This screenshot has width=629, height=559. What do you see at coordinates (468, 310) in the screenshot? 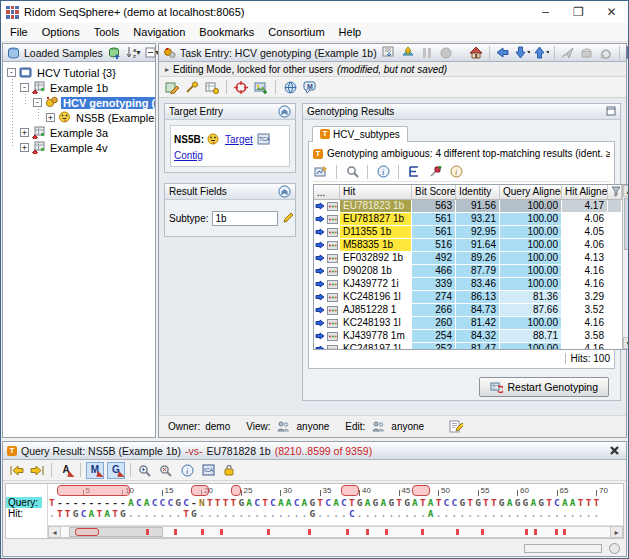
I see `table-row: AJ851228 126684.7387.663.52` at bounding box center [468, 310].